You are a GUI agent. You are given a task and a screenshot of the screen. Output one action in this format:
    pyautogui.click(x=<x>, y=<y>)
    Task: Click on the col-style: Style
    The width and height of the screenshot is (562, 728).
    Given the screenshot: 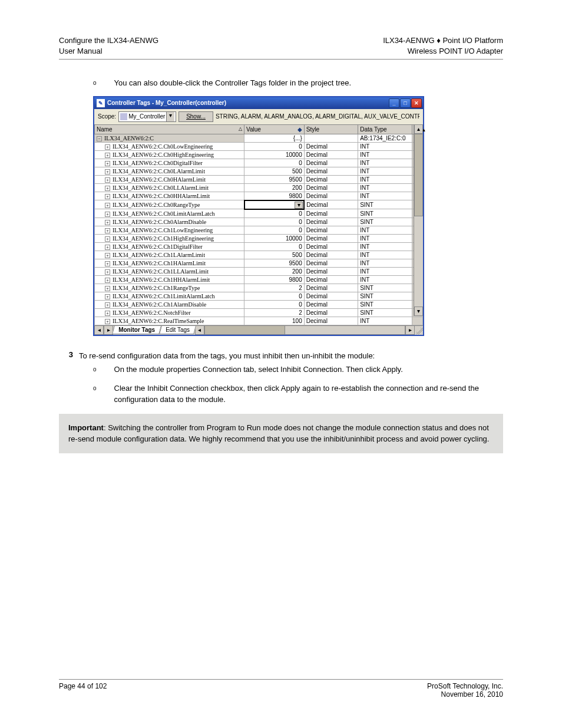 What is the action you would take?
    pyautogui.click(x=331, y=129)
    